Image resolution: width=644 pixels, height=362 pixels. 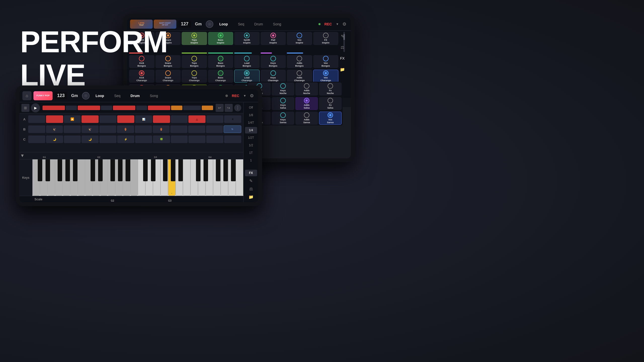 What do you see at coordinates (221, 62) in the screenshot?
I see `bass-bongos: BassBongos` at bounding box center [221, 62].